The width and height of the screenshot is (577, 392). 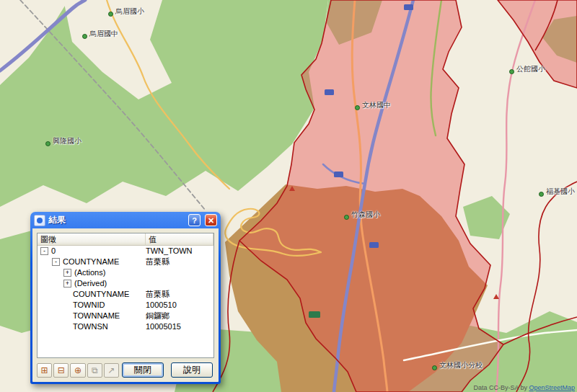 What do you see at coordinates (57, 220) in the screenshot?
I see `dialog-title: 結果` at bounding box center [57, 220].